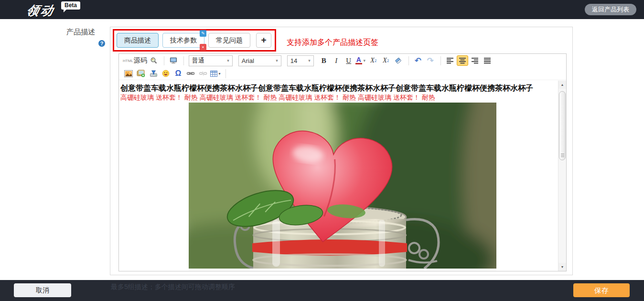  What do you see at coordinates (154, 61) in the screenshot?
I see `preview-icon` at bounding box center [154, 61].